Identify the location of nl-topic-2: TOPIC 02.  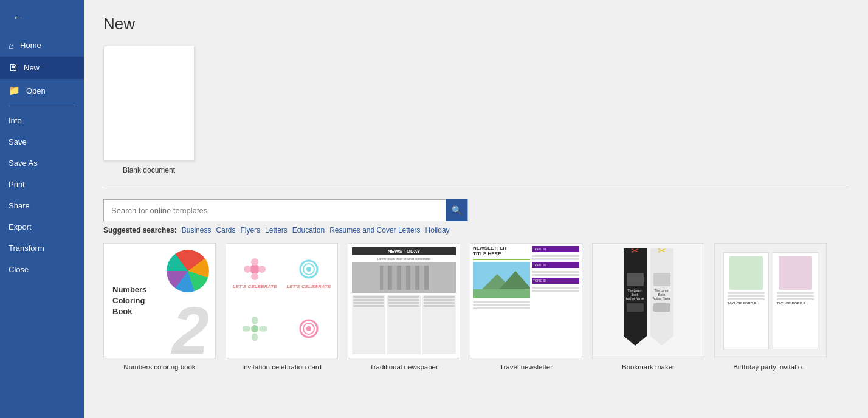
(556, 265).